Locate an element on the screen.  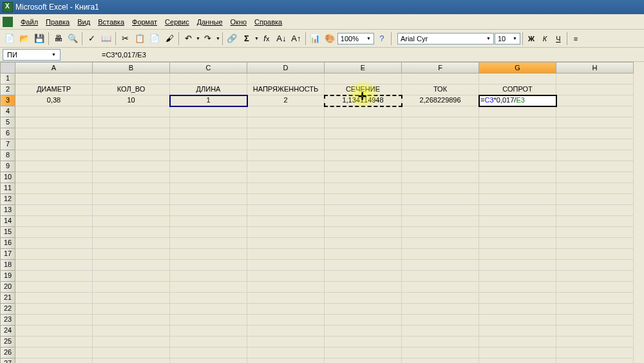
cell-G23 is located at coordinates (518, 320).